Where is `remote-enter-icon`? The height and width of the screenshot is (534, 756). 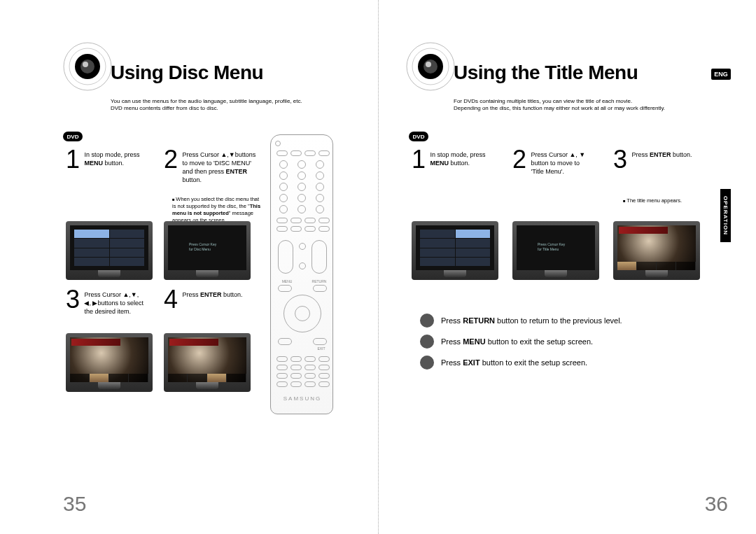
remote-enter-icon is located at coordinates (302, 314).